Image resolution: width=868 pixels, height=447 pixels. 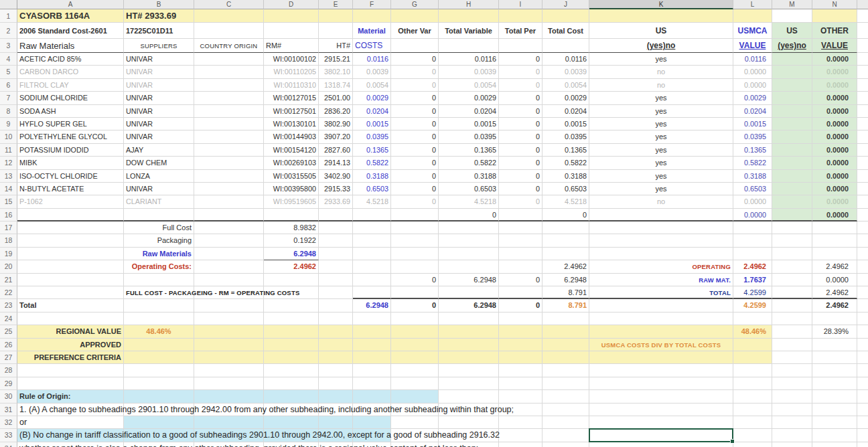 What do you see at coordinates (415, 163) in the screenshot?
I see `cell-G12: 0` at bounding box center [415, 163].